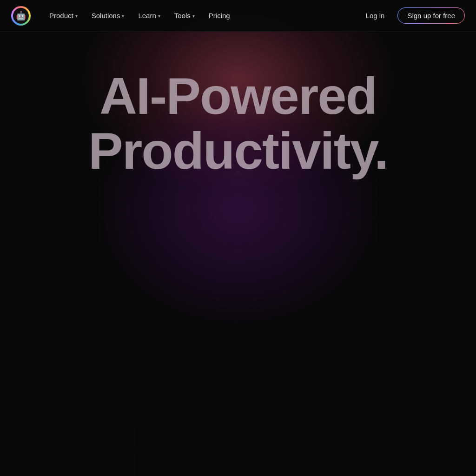 Image resolution: width=476 pixels, height=476 pixels. What do you see at coordinates (376, 16) in the screenshot?
I see `login-button: Log in` at bounding box center [376, 16].